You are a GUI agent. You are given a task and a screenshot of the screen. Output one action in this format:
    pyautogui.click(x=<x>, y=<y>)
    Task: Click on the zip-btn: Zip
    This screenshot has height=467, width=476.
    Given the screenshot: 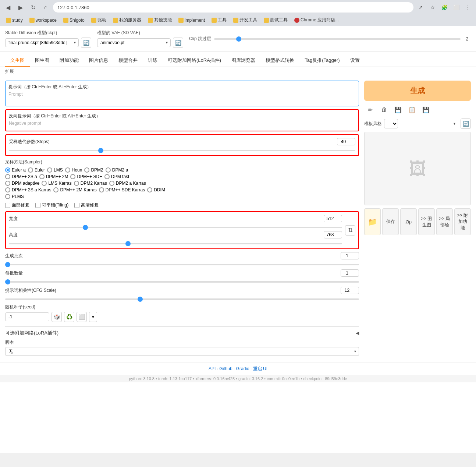 What is the action you would take?
    pyautogui.click(x=408, y=222)
    